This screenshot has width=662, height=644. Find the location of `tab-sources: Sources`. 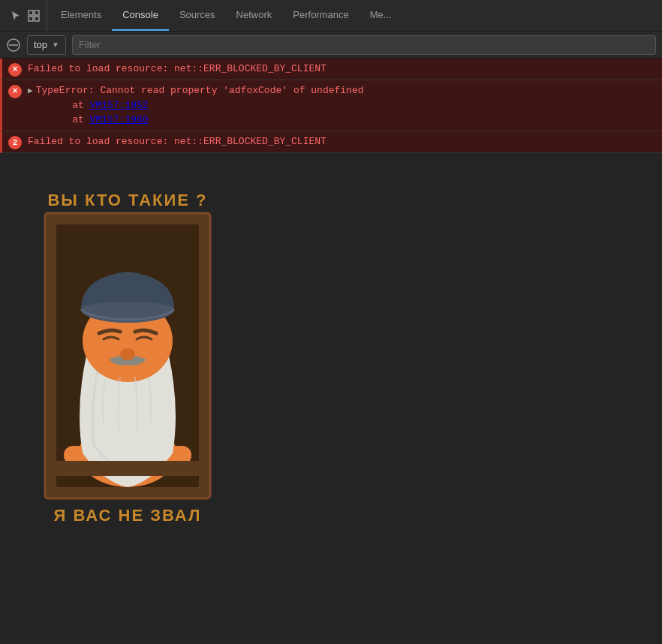

tab-sources: Sources is located at coordinates (197, 15).